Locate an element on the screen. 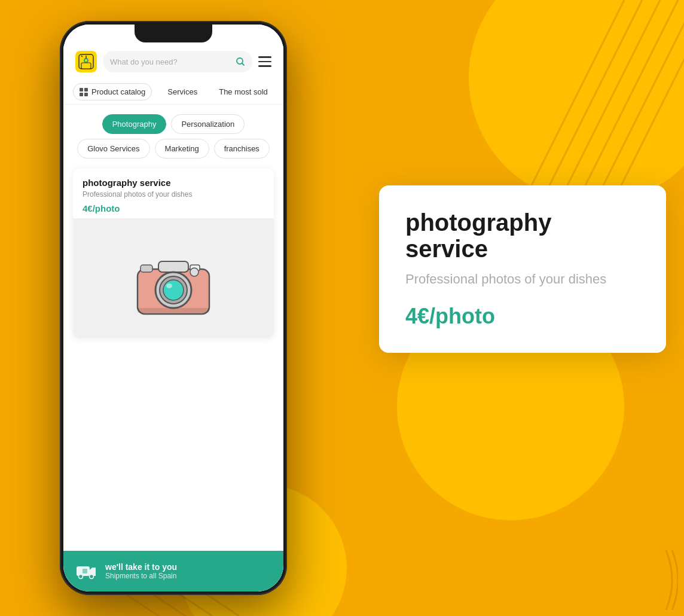 The image size is (684, 616). pill-marketing: Marketing is located at coordinates (182, 148).